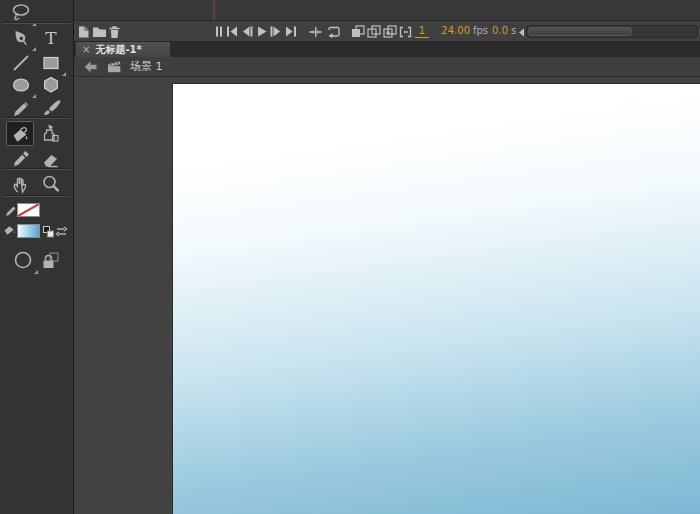  What do you see at coordinates (580, 32) in the screenshot?
I see `horizontal-scrollbar-thumb` at bounding box center [580, 32].